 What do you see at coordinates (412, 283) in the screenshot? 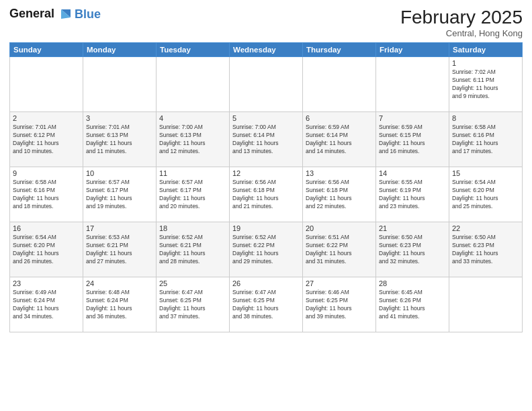
I see `day-number: 28` at bounding box center [412, 283].